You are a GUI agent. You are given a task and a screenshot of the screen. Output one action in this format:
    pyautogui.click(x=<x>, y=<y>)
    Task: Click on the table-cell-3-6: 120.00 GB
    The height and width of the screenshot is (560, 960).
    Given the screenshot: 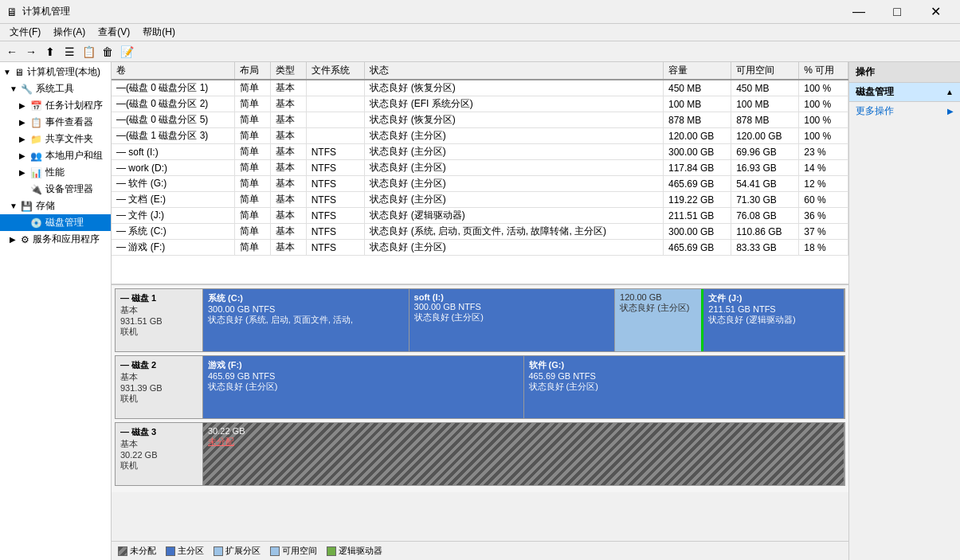 What is the action you would take?
    pyautogui.click(x=765, y=136)
    